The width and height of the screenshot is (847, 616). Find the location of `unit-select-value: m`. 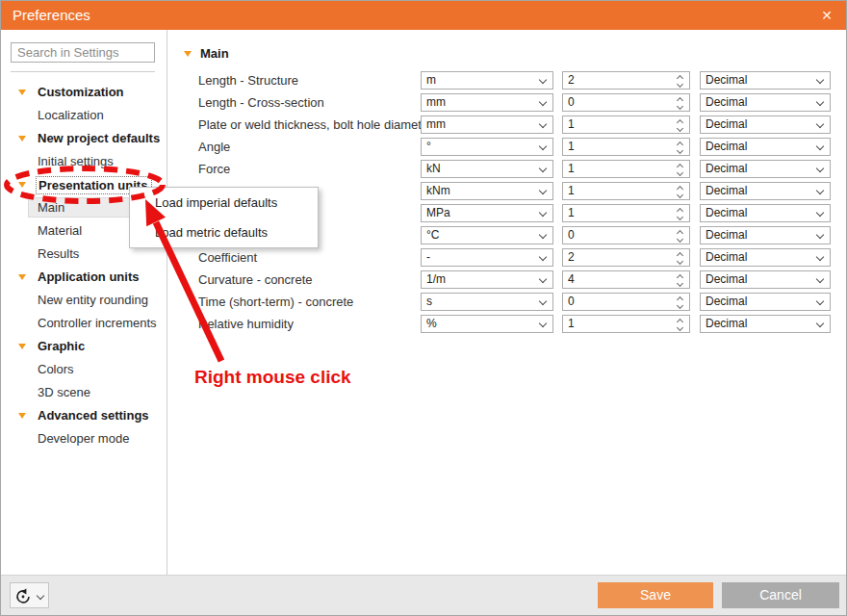

unit-select-value: m is located at coordinates (431, 81).